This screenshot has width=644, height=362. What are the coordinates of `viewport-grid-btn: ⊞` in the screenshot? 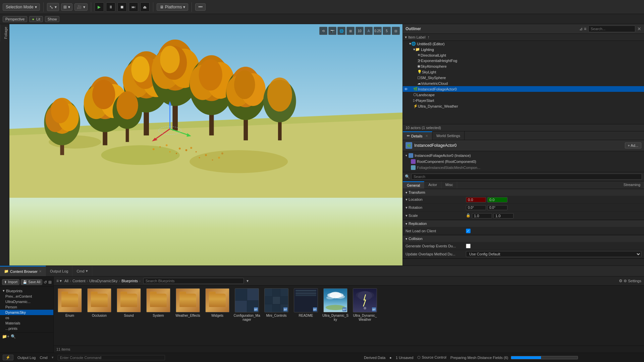 It's located at (351, 31).